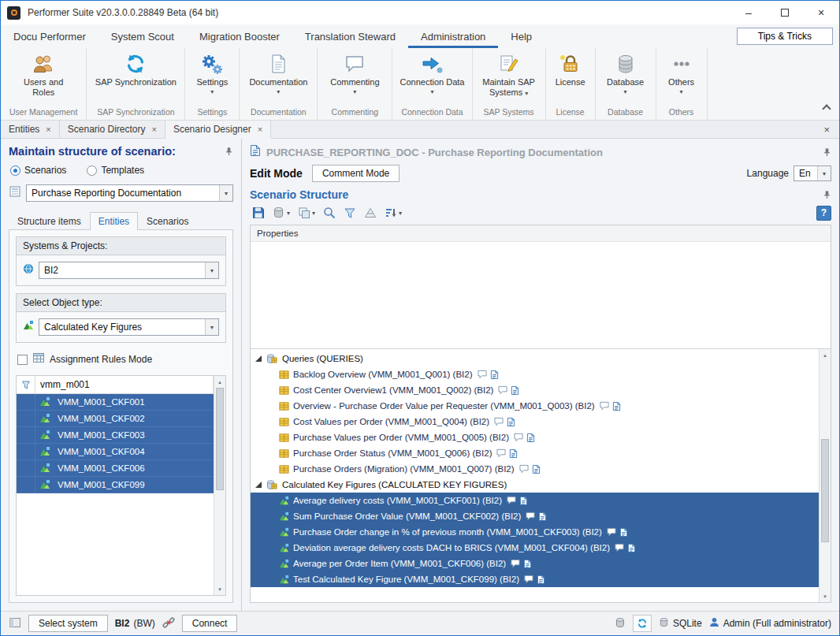 The image size is (840, 636). What do you see at coordinates (167, 221) in the screenshot?
I see `tab-scenarios-left: Scenarios` at bounding box center [167, 221].